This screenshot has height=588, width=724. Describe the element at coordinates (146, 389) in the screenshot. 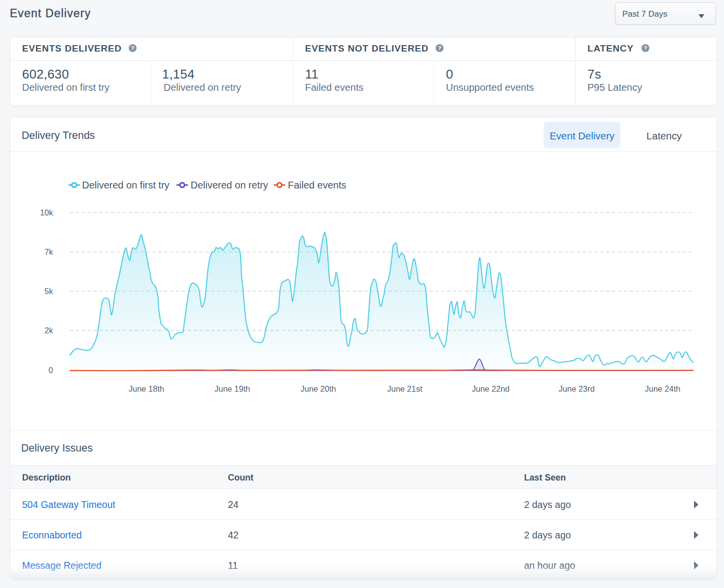

I see `svg-text: June 18th` at that location.